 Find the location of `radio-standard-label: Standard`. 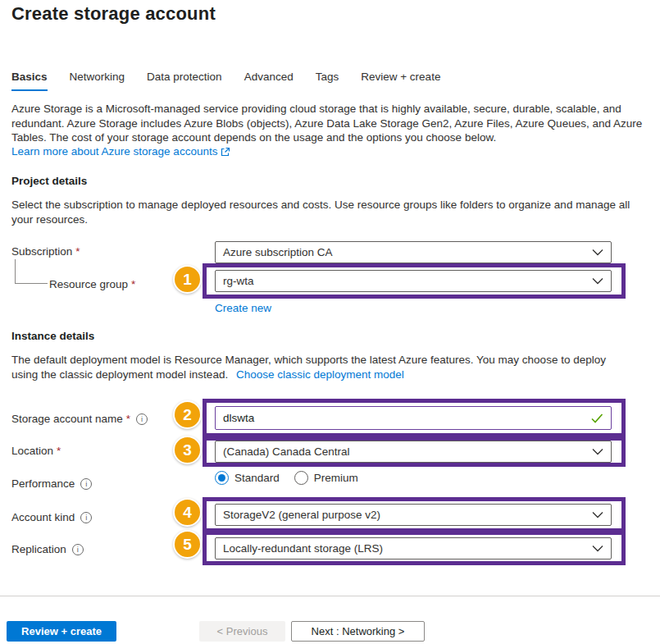

radio-standard-label: Standard is located at coordinates (257, 477).